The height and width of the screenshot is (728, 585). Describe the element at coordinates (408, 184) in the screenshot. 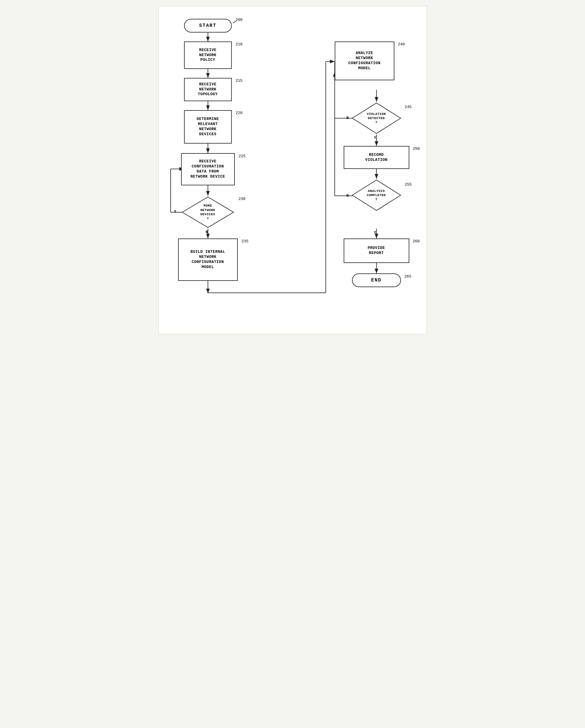

I see `ref-255: 255` at that location.